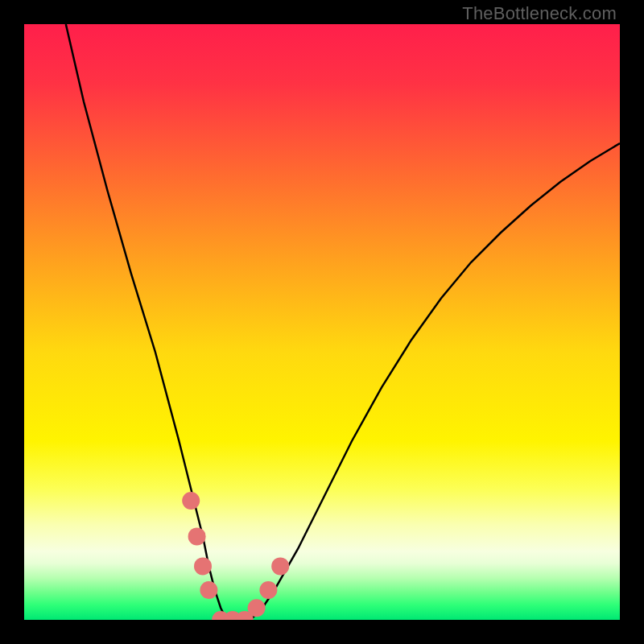 This screenshot has height=644, width=644. What do you see at coordinates (12, 322) in the screenshot?
I see `frame-left` at bounding box center [12, 322].